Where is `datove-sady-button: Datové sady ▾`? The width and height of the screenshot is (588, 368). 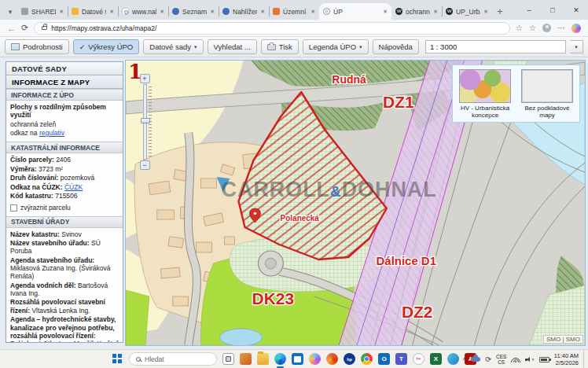
datove-sady-button: Datové sady ▾ is located at coordinates (173, 47).